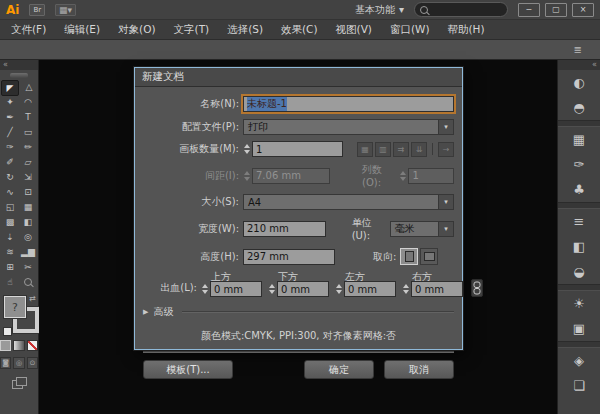 This screenshot has width=600, height=414. What do you see at coordinates (10, 117) in the screenshot?
I see `pen-tool: ✒` at bounding box center [10, 117].